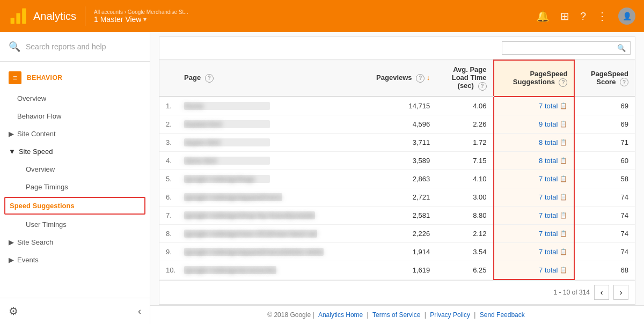 Image resolution: width=644 pixels, height=324 pixels. I want to click on col-header-page: Page ?, so click(267, 78).